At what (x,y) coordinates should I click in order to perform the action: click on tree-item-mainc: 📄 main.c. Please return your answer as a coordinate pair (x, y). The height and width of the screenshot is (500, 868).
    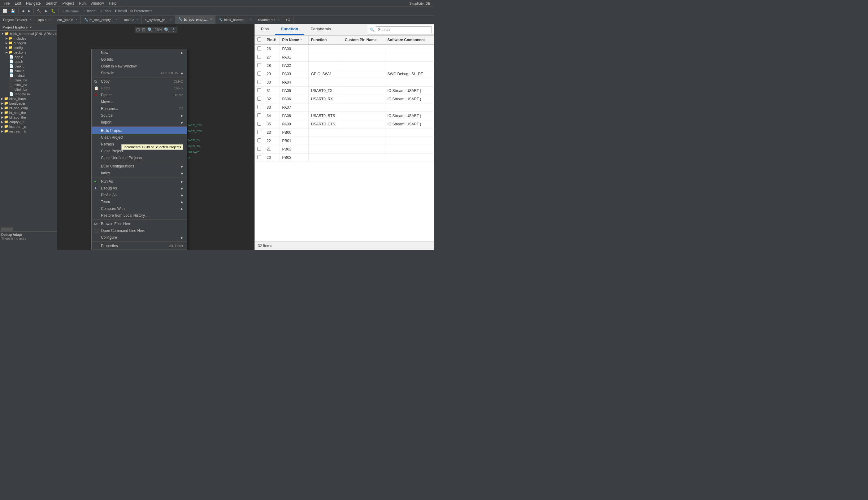
    Looking at the image, I should click on (28, 76).